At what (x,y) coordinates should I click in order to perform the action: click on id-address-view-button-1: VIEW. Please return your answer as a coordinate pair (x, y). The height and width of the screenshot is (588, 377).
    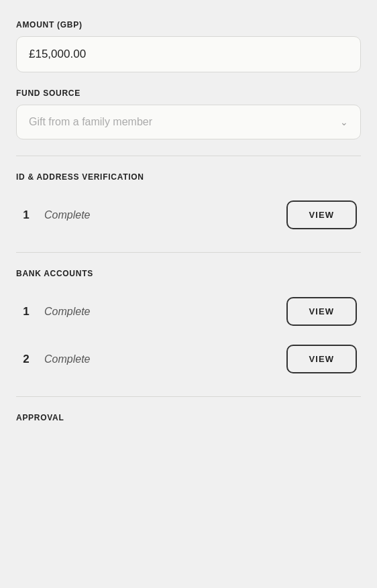
    Looking at the image, I should click on (322, 215).